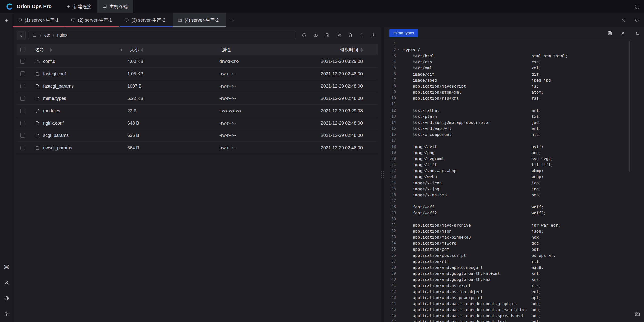 Image resolution: width=644 pixels, height=322 pixels. What do you see at coordinates (304, 35) in the screenshot?
I see `refresh-button` at bounding box center [304, 35].